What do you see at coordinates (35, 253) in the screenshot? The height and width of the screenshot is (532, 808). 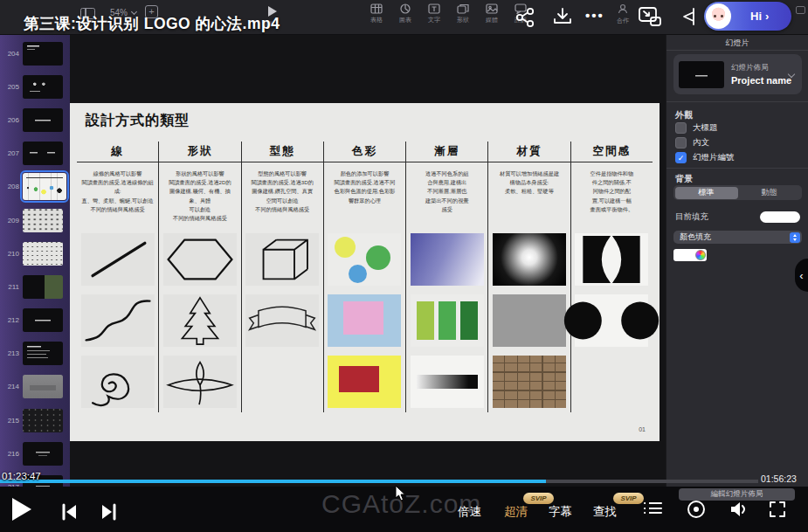 I see `slide-thumbnail-row: 210` at bounding box center [35, 253].